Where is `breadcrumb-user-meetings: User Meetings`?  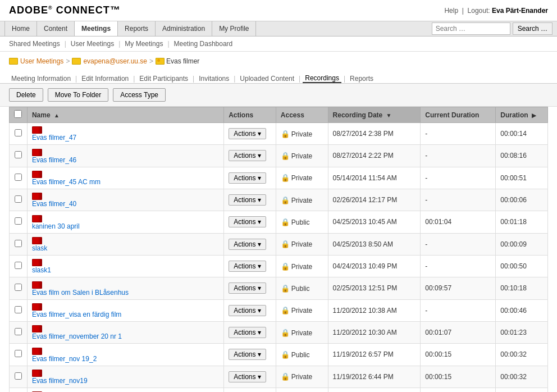
breadcrumb-user-meetings: User Meetings is located at coordinates (42, 61).